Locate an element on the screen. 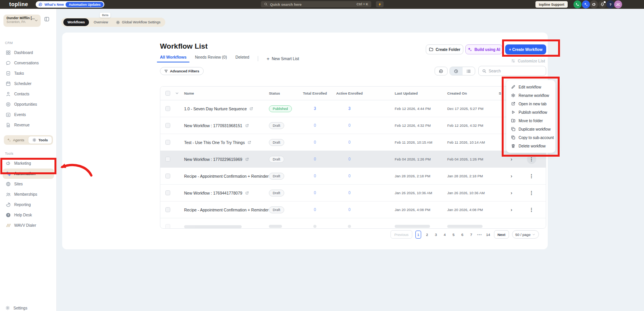 The width and height of the screenshot is (644, 311). table-row: New Workflow : 1769441778079Draft00Jan 2… is located at coordinates (353, 193).